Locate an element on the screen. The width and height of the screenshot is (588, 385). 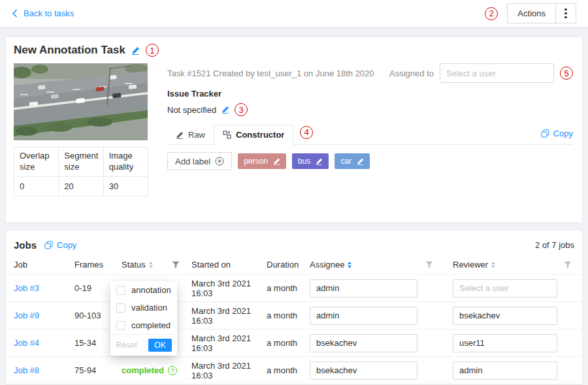
annotation-circle-3: 3 is located at coordinates (241, 110).